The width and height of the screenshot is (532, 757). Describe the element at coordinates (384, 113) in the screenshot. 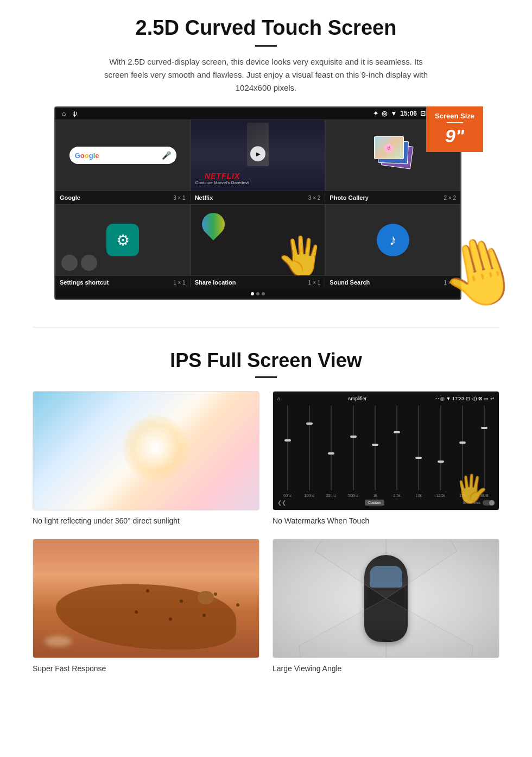

I see `location-icon: ◎` at that location.